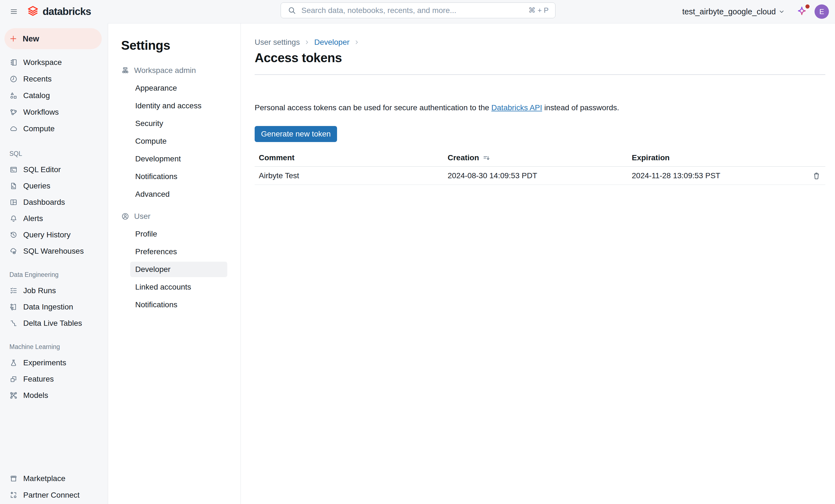  I want to click on settings-item-profile: Profile, so click(174, 234).